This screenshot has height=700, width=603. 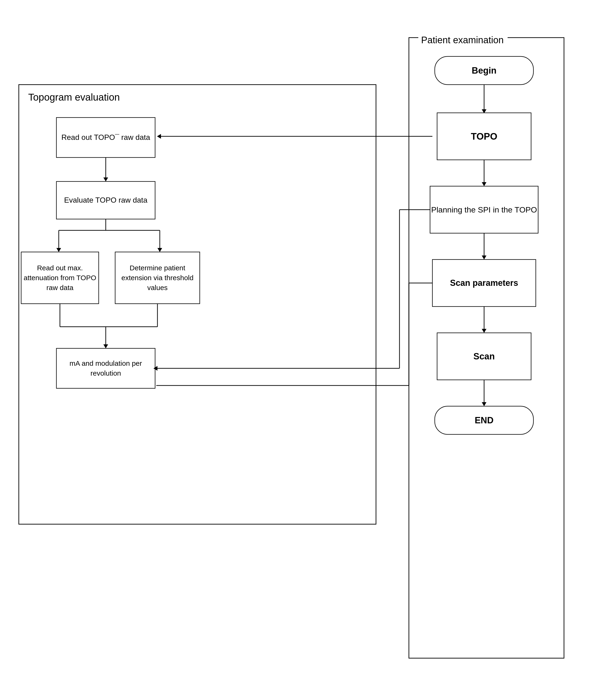 I want to click on scan-params-node: Scan parameters, so click(x=484, y=283).